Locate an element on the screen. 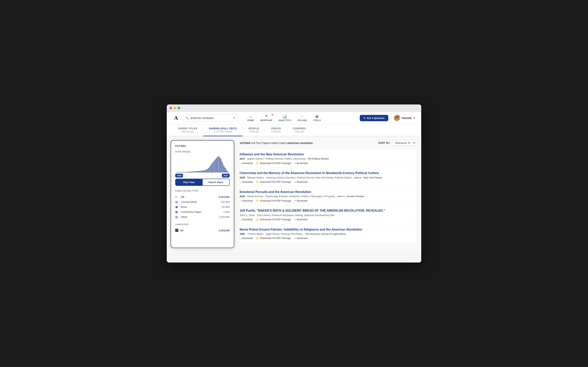  pub-type-conference-icon: ▦ is located at coordinates (177, 212).